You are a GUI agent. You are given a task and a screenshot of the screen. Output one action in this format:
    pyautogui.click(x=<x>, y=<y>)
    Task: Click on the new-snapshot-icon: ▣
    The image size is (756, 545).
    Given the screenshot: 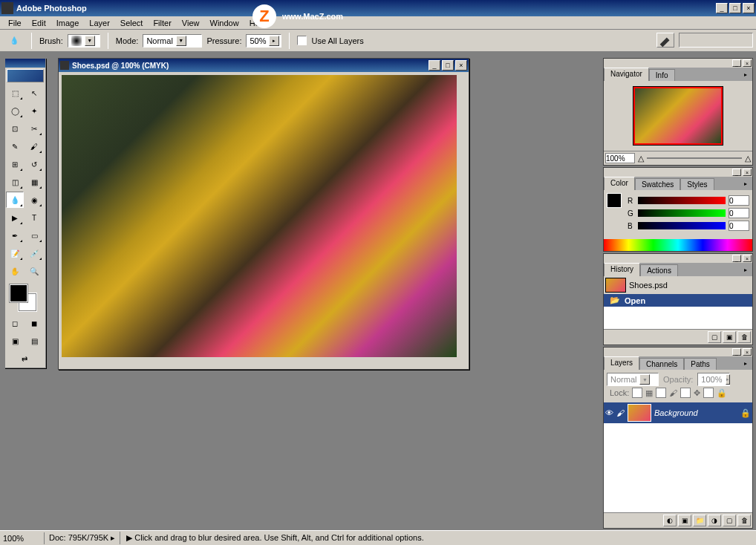 What is the action you would take?
    pyautogui.click(x=729, y=337)
    